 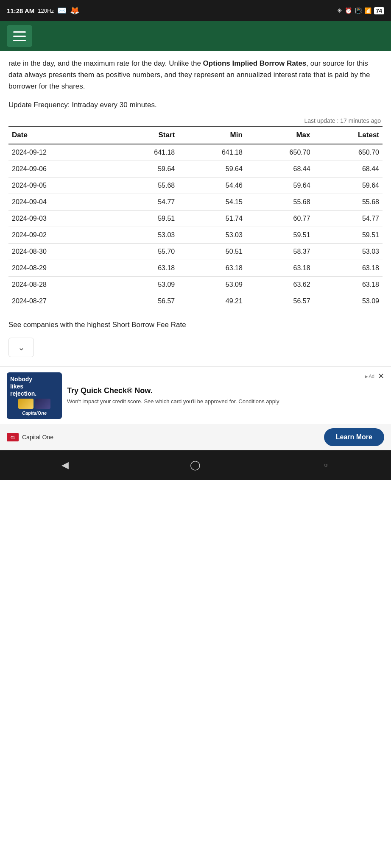 I want to click on ad-brand-info: C1 Capital One, so click(x=30, y=437).